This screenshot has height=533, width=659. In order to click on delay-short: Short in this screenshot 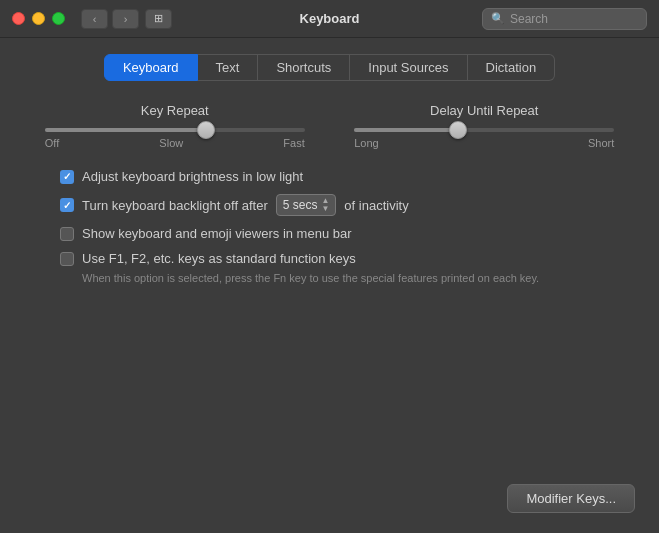, I will do `click(601, 143)`.